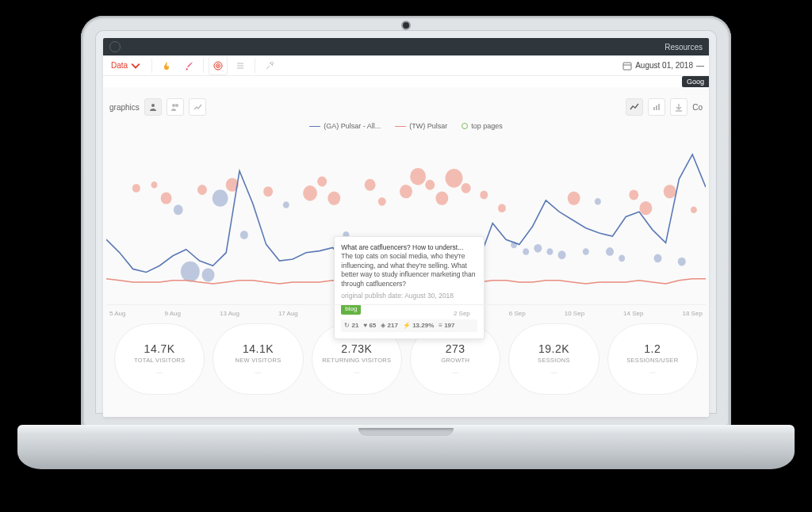  What do you see at coordinates (175, 107) in the screenshot?
I see `view-group-icon` at bounding box center [175, 107].